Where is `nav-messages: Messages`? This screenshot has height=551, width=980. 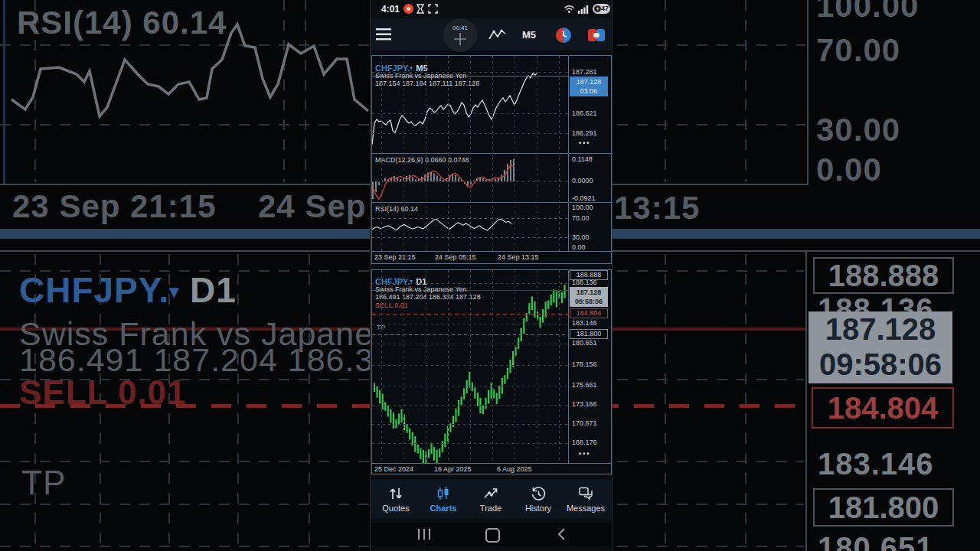
nav-messages: Messages is located at coordinates (586, 499).